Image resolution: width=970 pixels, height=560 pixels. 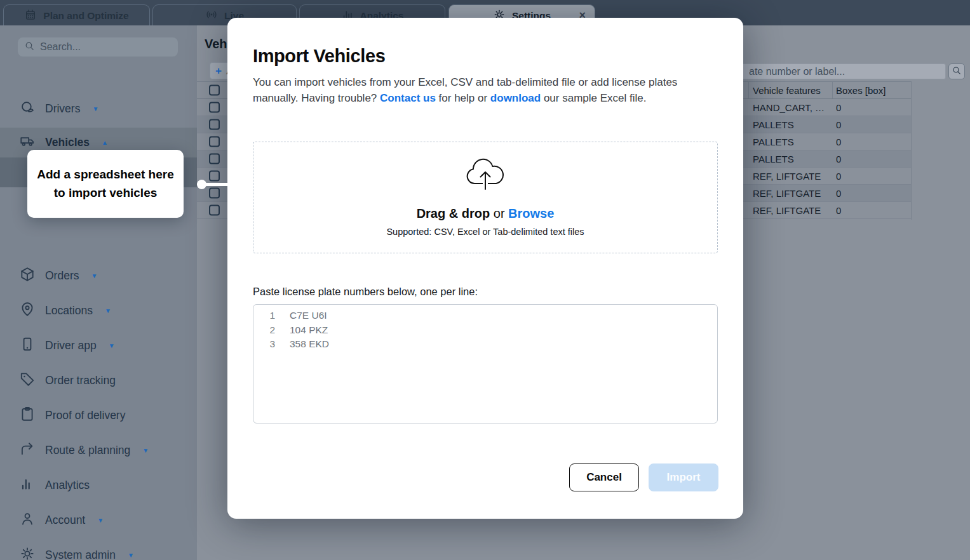 What do you see at coordinates (485, 364) in the screenshot?
I see `license-plate-textarea: 1 C7E U6I 2 104 PKZ 3 358 EKD` at bounding box center [485, 364].